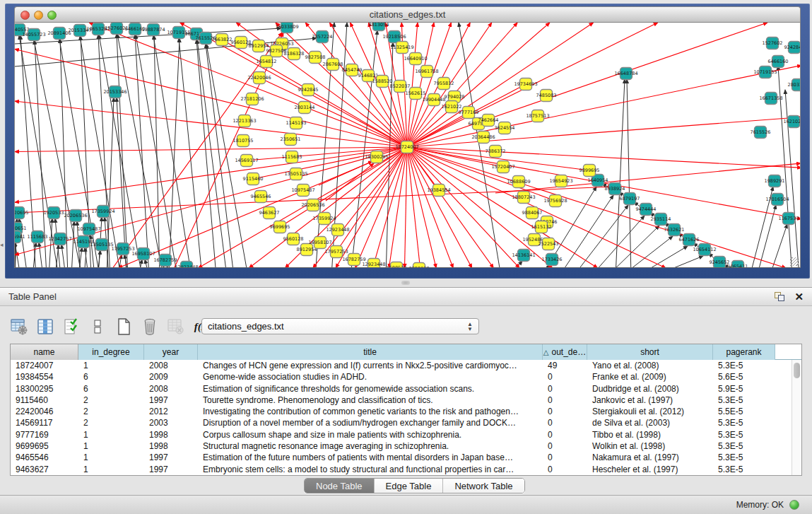 The image size is (812, 514). What do you see at coordinates (171, 469) in the screenshot?
I see `table-cell: 1997` at bounding box center [171, 469].